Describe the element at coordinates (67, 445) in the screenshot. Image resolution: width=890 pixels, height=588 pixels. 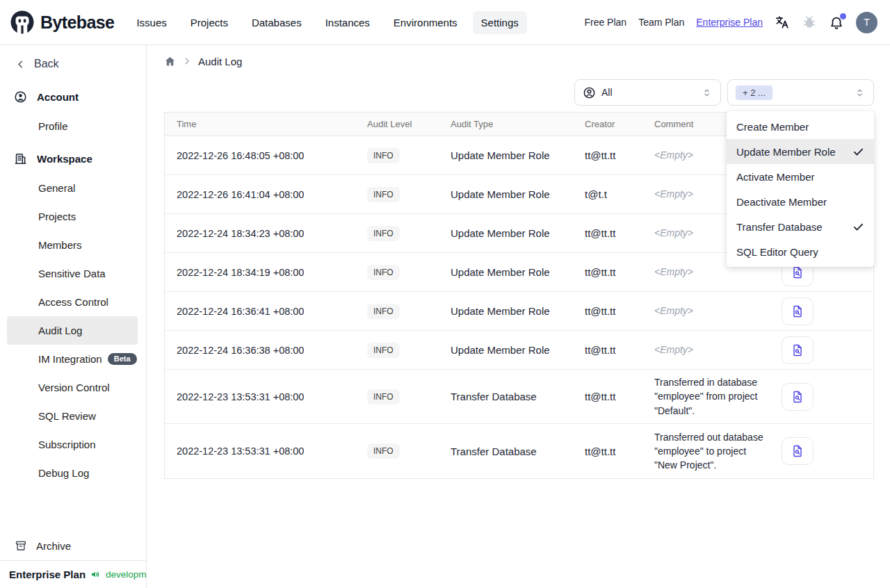
I see `sidebar-item-label: Subscription` at that location.